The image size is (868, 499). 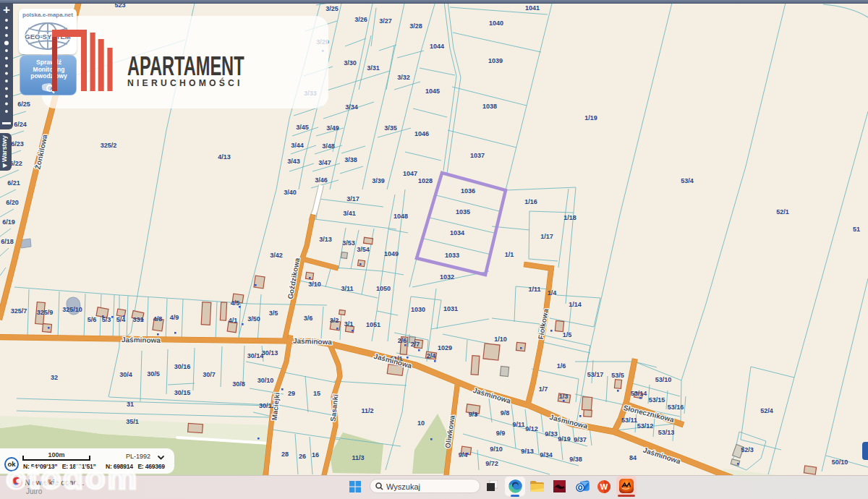 I want to click on svg-text: 1/18, so click(x=570, y=218).